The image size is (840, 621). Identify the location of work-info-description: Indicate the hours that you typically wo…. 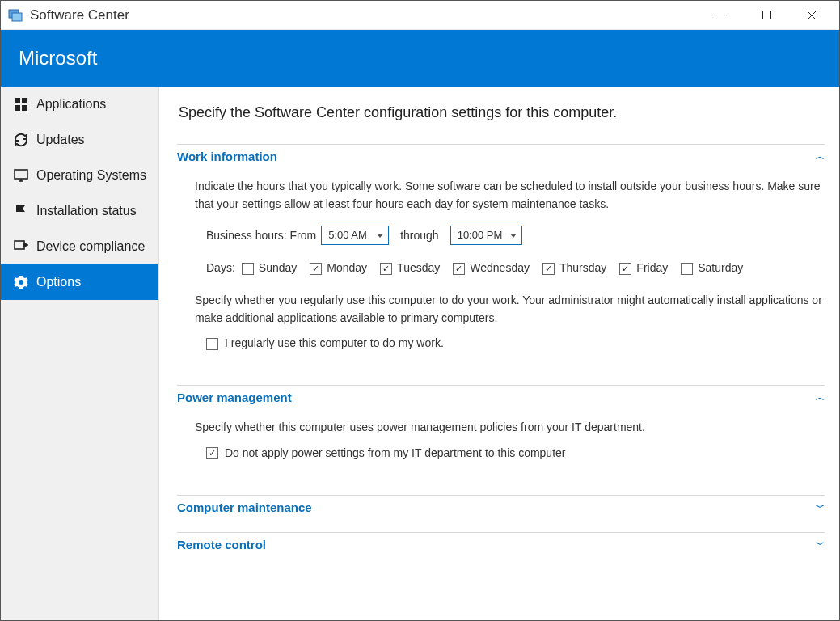
(509, 196).